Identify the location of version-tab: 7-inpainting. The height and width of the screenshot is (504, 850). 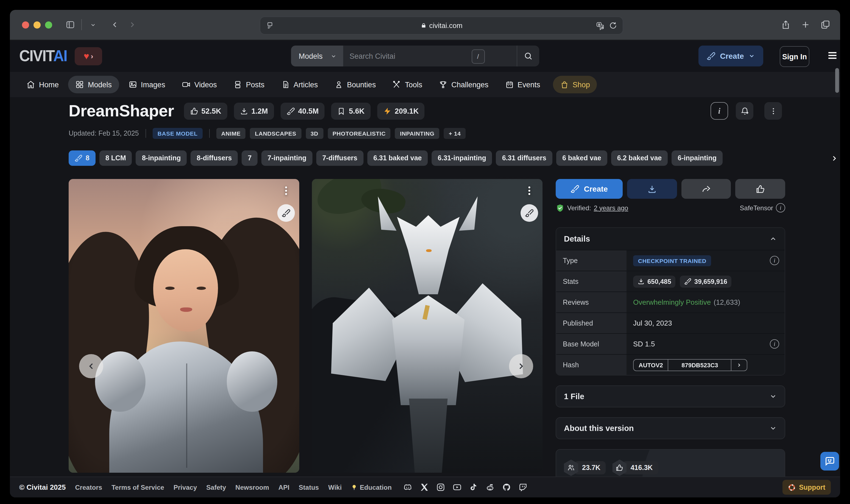
(287, 158).